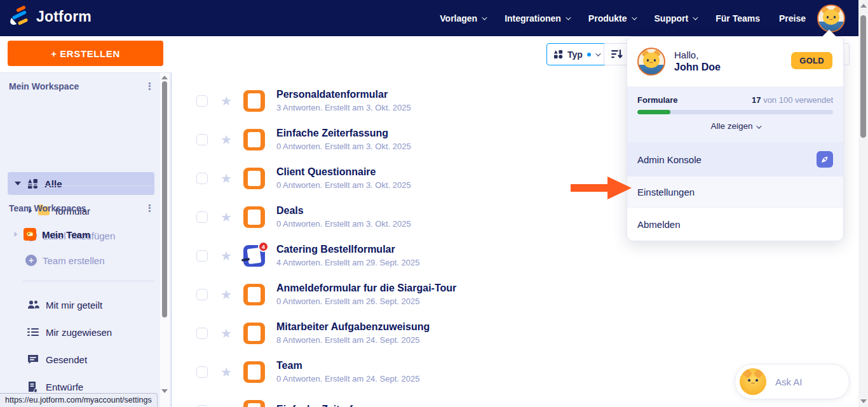 Image resolution: width=868 pixels, height=407 pixels. I want to click on show-all-button: Alle zeigen, so click(735, 125).